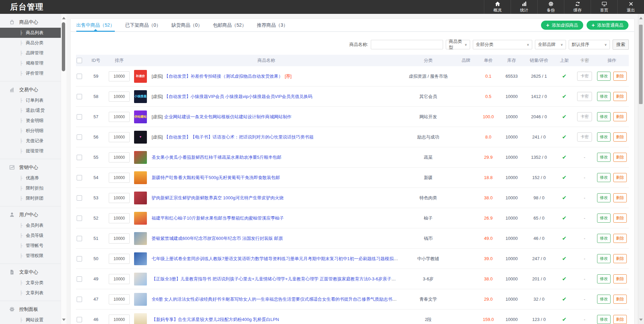  What do you see at coordinates (30, 235) in the screenshot?
I see `sidebar-item-member-level: ├会员等级` at bounding box center [30, 235].